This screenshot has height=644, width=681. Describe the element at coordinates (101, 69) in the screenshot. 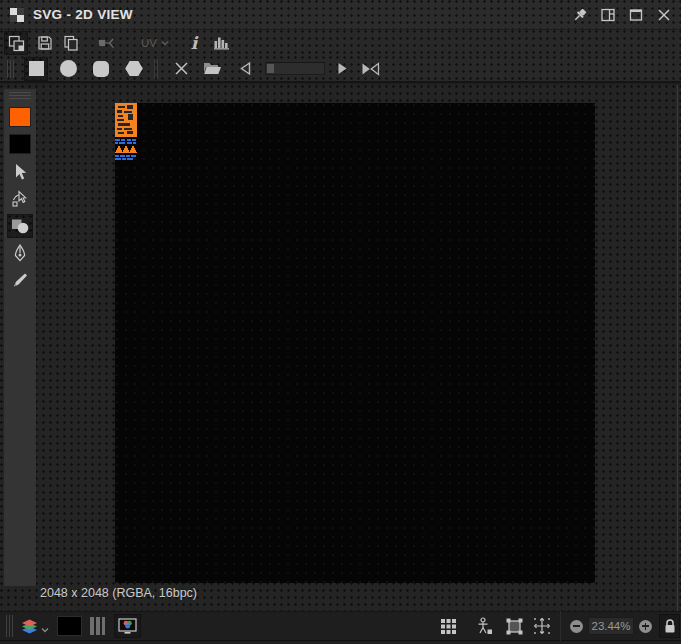

I see `rounded-square-icon` at that location.